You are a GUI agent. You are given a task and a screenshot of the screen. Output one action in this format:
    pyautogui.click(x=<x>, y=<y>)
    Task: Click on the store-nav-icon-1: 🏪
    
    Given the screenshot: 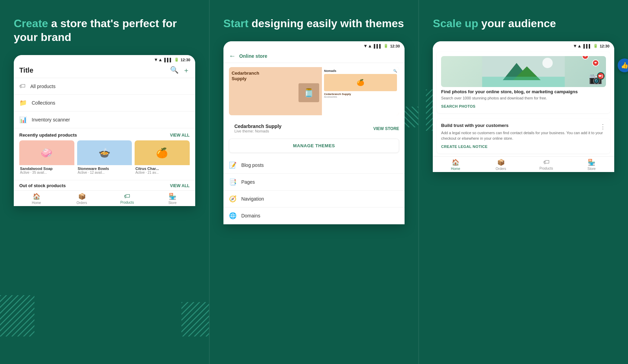 What is the action you would take?
    pyautogui.click(x=172, y=196)
    